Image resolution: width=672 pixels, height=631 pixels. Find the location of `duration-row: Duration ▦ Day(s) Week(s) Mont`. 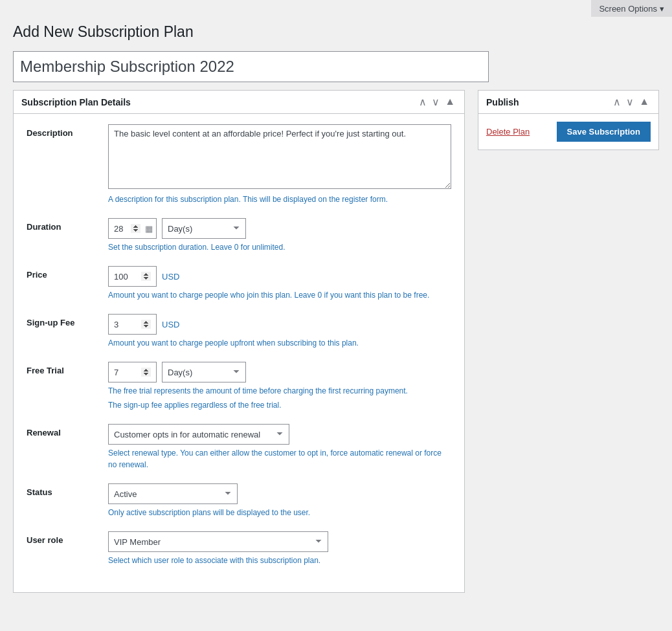

duration-row: Duration ▦ Day(s) Week(s) Mont is located at coordinates (239, 236).